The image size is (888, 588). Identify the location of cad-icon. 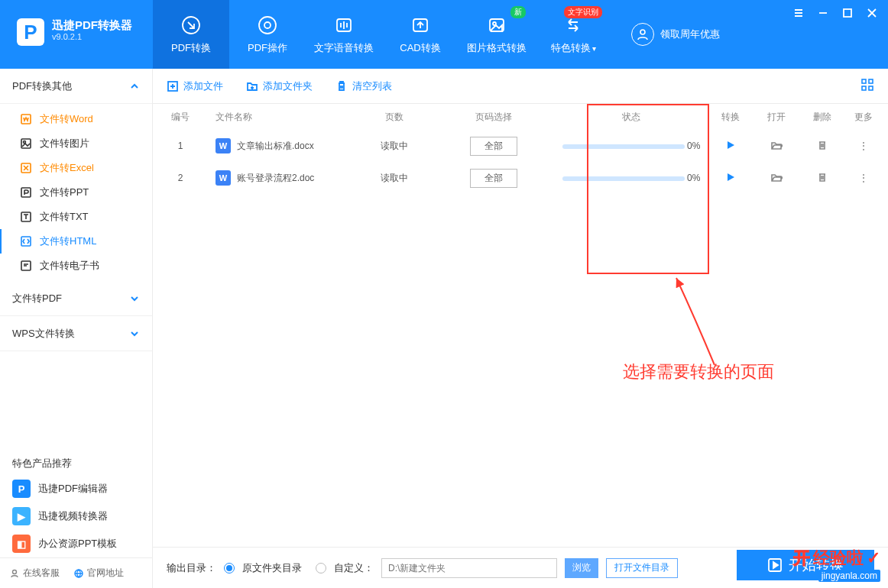
(420, 25).